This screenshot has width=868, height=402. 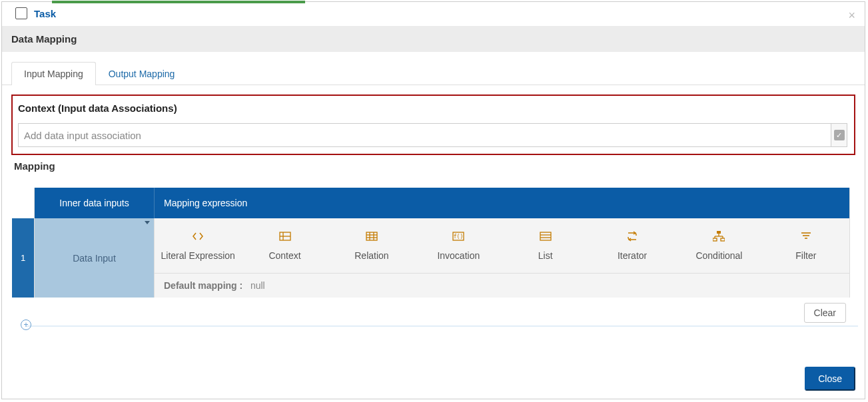 I want to click on association-confirm-button: ✓, so click(x=839, y=135).